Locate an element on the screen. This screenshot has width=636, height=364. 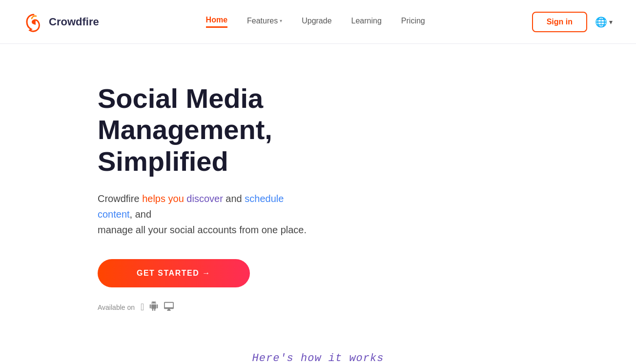
nav-home: Home is located at coordinates (217, 21).